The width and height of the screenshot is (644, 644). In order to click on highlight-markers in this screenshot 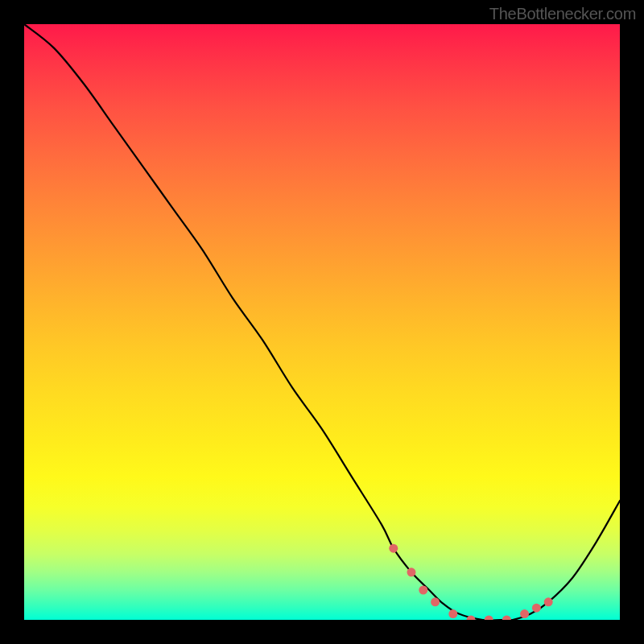, I will do `click(470, 582)`.